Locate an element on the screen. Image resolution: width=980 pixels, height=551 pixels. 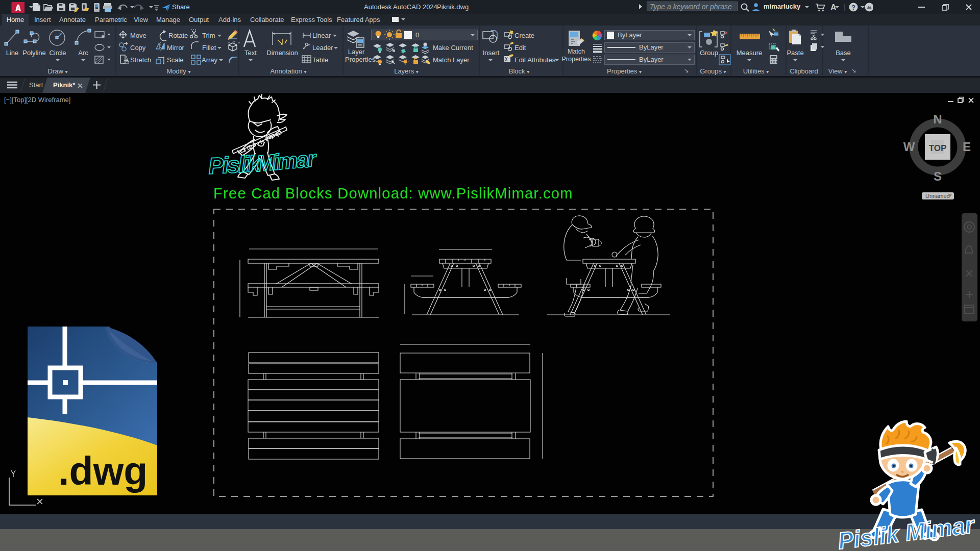
svg-text: Unnamed is located at coordinates (938, 196).